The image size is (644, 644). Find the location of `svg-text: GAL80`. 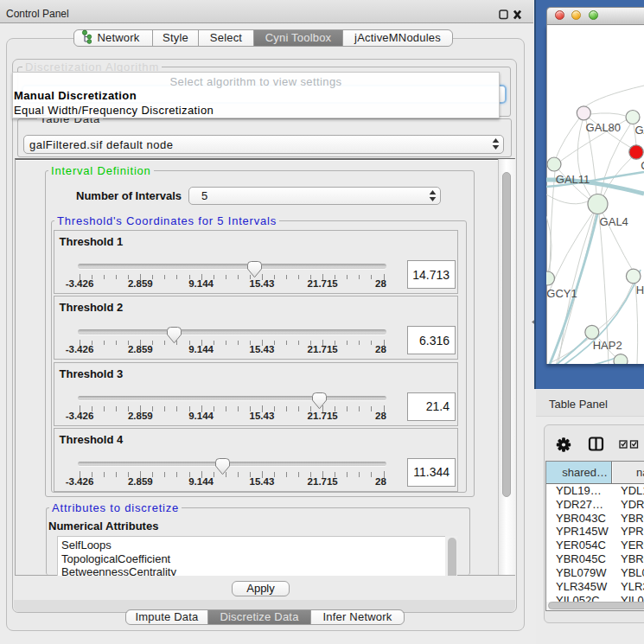

svg-text: GAL80 is located at coordinates (603, 128).